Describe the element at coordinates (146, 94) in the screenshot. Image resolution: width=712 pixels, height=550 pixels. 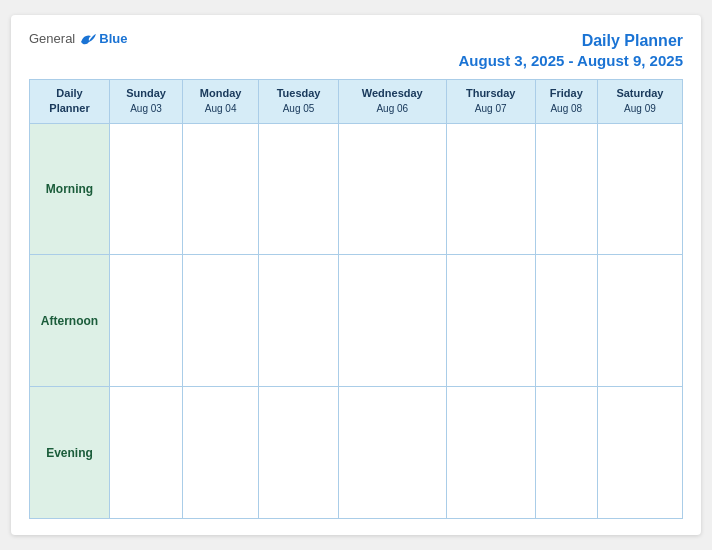
I see `day-name-sunday: Sunday` at that location.